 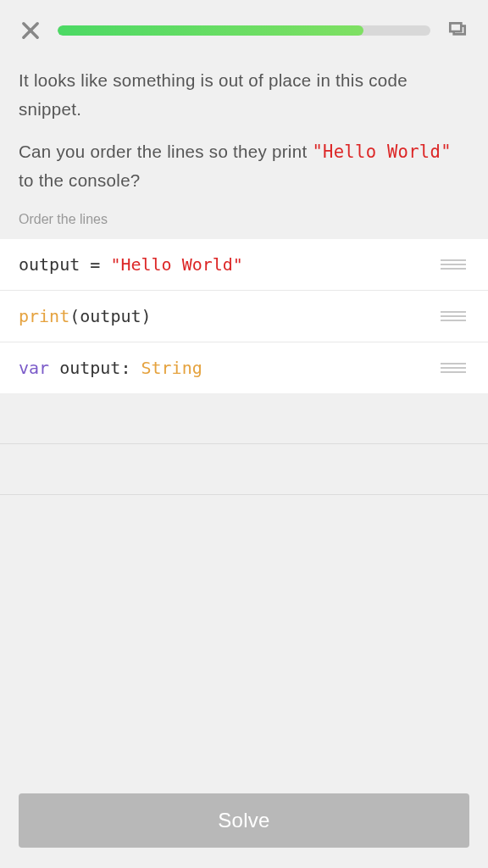 I want to click on report-icon, so click(x=458, y=31).